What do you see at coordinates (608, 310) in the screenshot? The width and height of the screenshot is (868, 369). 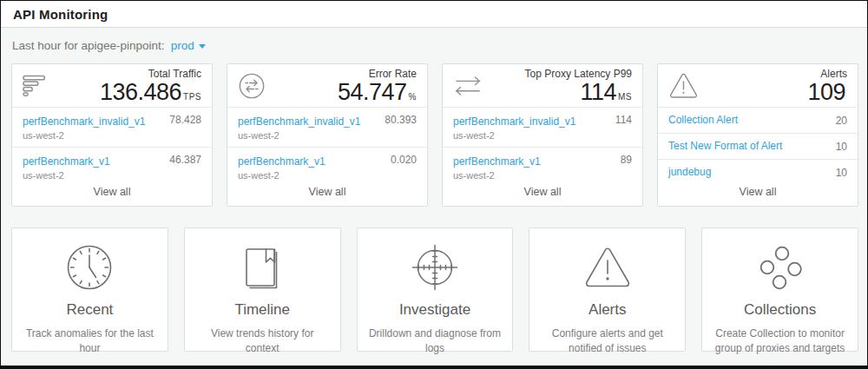 I see `nav-card-title: Alerts` at bounding box center [608, 310].